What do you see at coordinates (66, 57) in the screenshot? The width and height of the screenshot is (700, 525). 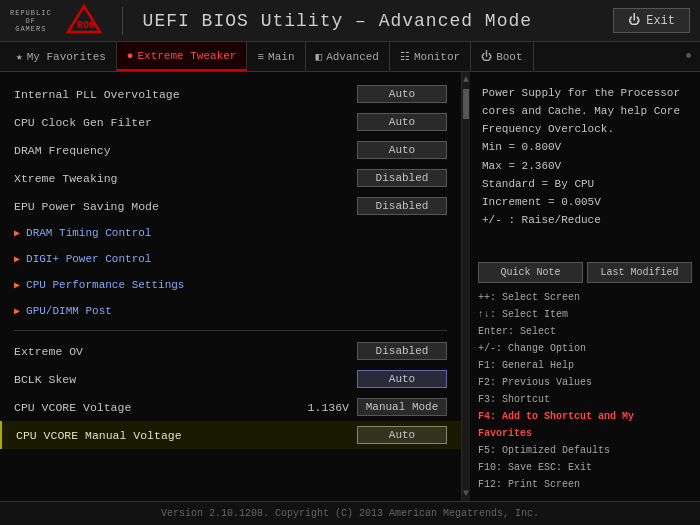 I see `tab-favorites-label: My Favorites` at bounding box center [66, 57].